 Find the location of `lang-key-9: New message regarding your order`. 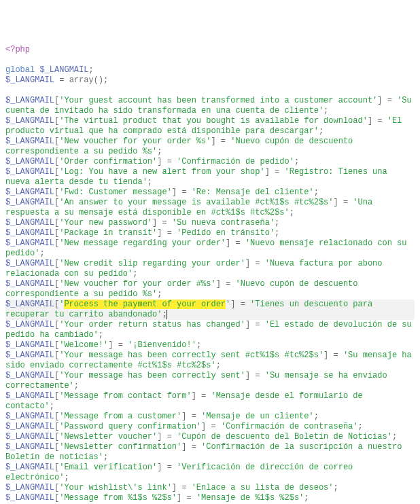

lang-key-9: New message regarding your order is located at coordinates (142, 243).